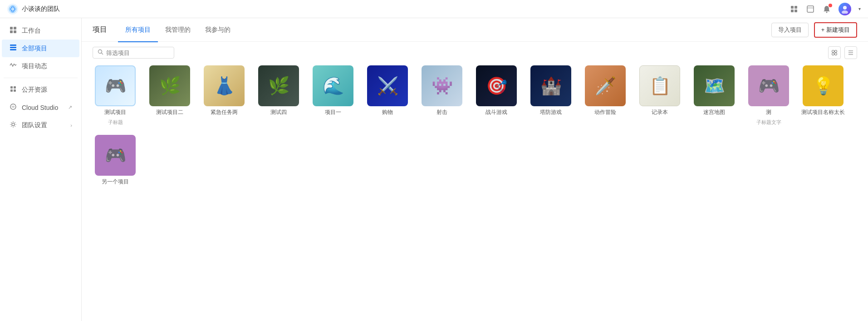  What do you see at coordinates (170, 113) in the screenshot?
I see `project-name-1: 测试项目二` at bounding box center [170, 113].